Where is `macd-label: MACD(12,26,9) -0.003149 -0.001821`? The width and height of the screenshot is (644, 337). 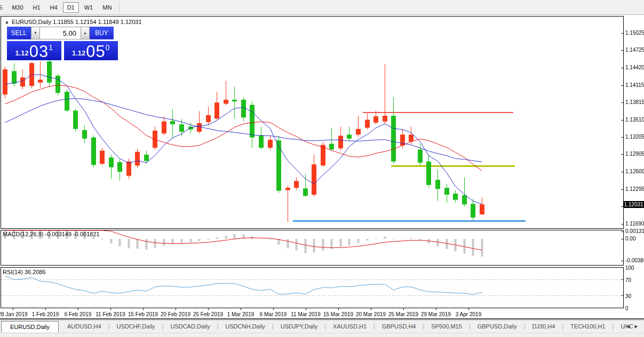 macd-label: MACD(12,26,9) -0.003149 -0.001821 is located at coordinates (51, 234).